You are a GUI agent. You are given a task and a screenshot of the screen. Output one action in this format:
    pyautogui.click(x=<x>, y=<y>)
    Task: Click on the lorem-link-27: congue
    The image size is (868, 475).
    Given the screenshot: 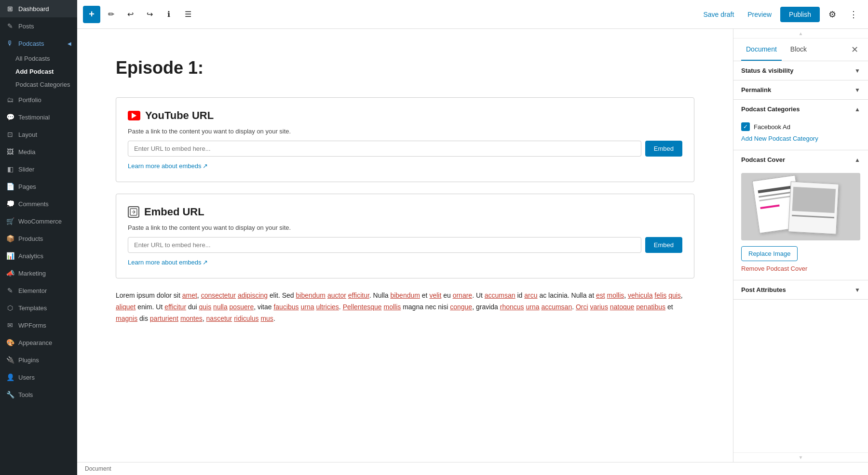 What is the action you would take?
    pyautogui.click(x=461, y=307)
    